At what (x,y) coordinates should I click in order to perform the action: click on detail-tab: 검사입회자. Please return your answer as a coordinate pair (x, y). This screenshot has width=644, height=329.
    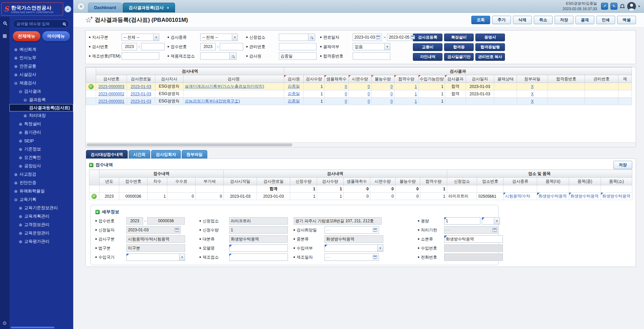
    Looking at the image, I should click on (166, 154).